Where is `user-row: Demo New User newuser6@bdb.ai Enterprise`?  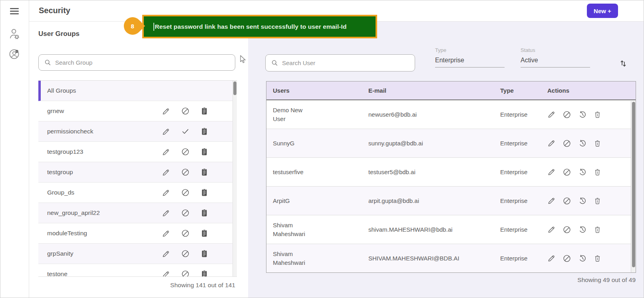
user-row: Demo New User newuser6@bdb.ai Enterprise is located at coordinates (451, 115).